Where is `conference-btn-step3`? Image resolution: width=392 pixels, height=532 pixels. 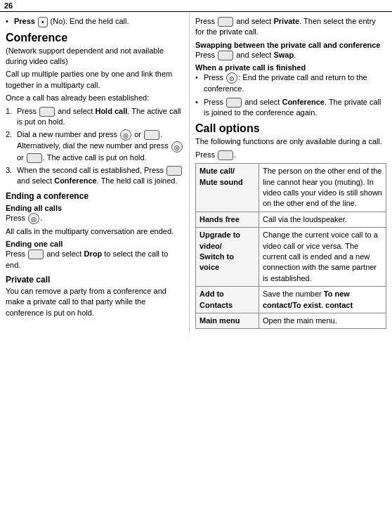
conference-btn-step3 is located at coordinates (174, 171).